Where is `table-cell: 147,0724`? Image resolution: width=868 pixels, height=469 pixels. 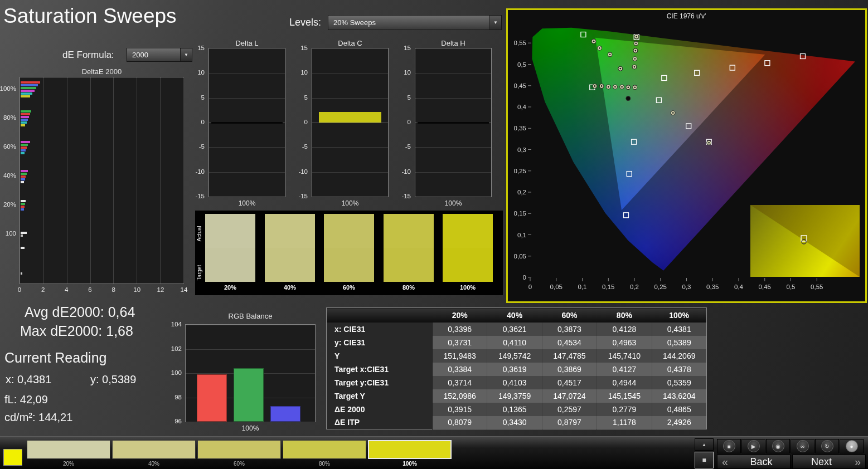 table-cell: 147,0724 is located at coordinates (569, 396).